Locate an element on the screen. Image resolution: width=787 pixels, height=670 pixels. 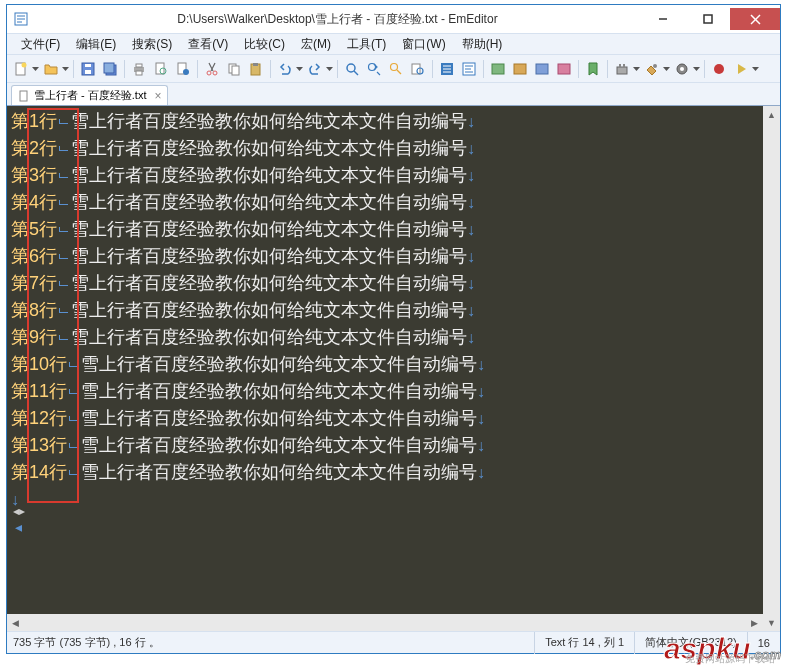
menu-tools: 工具(T) is located at coordinates (366, 44).